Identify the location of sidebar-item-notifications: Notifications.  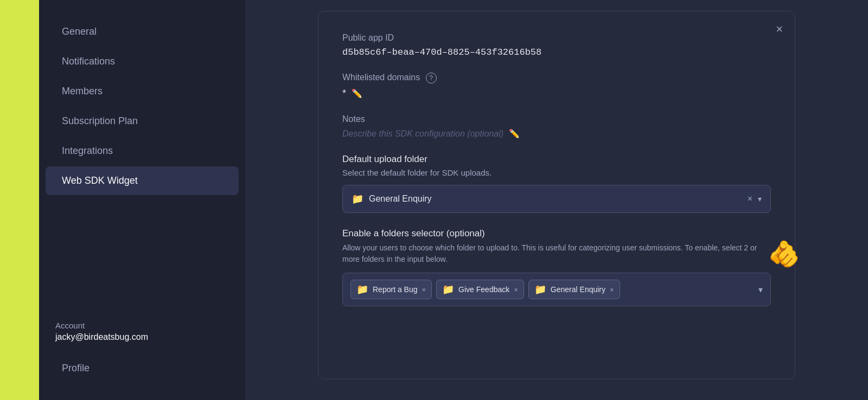
(142, 62).